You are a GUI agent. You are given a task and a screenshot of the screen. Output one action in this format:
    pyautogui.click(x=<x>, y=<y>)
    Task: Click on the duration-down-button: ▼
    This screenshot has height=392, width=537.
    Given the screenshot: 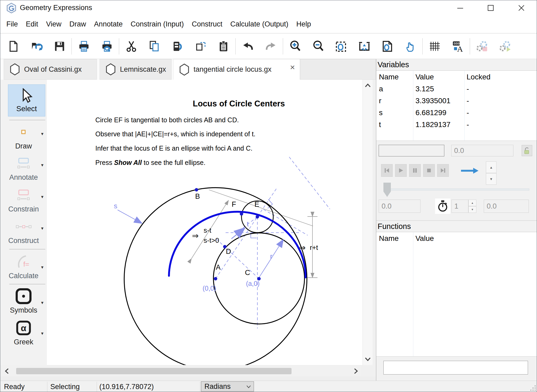 What is the action you would take?
    pyautogui.click(x=472, y=210)
    